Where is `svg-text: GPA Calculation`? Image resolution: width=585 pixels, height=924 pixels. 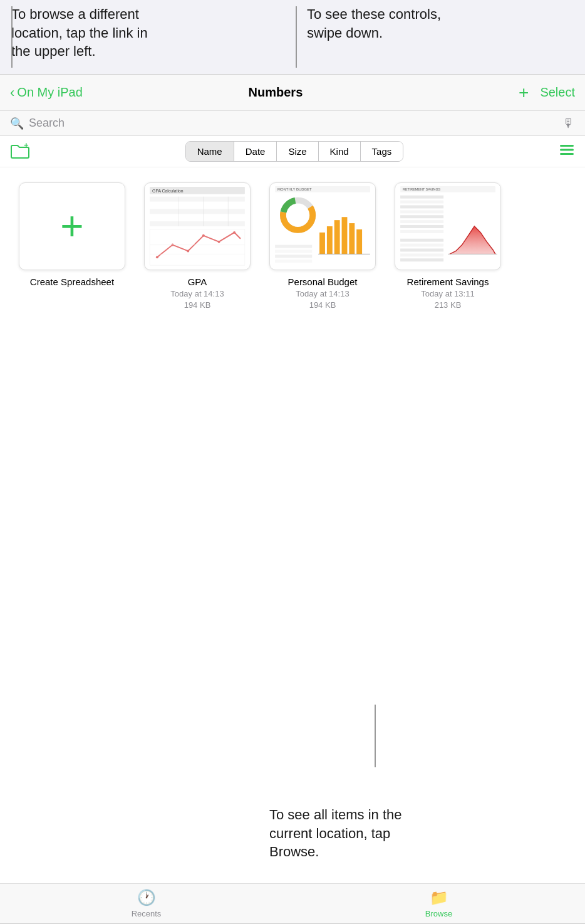
svg-text: GPA Calculation is located at coordinates (168, 191).